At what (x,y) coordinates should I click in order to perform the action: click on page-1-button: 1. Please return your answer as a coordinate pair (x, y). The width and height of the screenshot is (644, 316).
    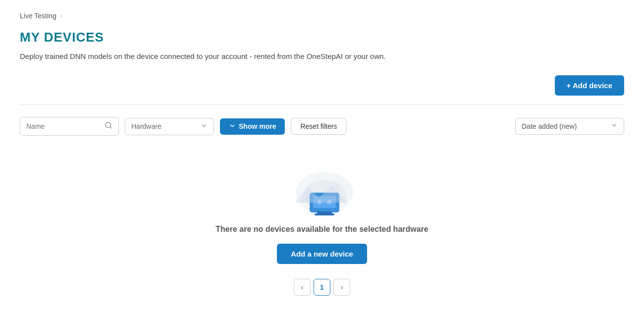
    Looking at the image, I should click on (322, 287).